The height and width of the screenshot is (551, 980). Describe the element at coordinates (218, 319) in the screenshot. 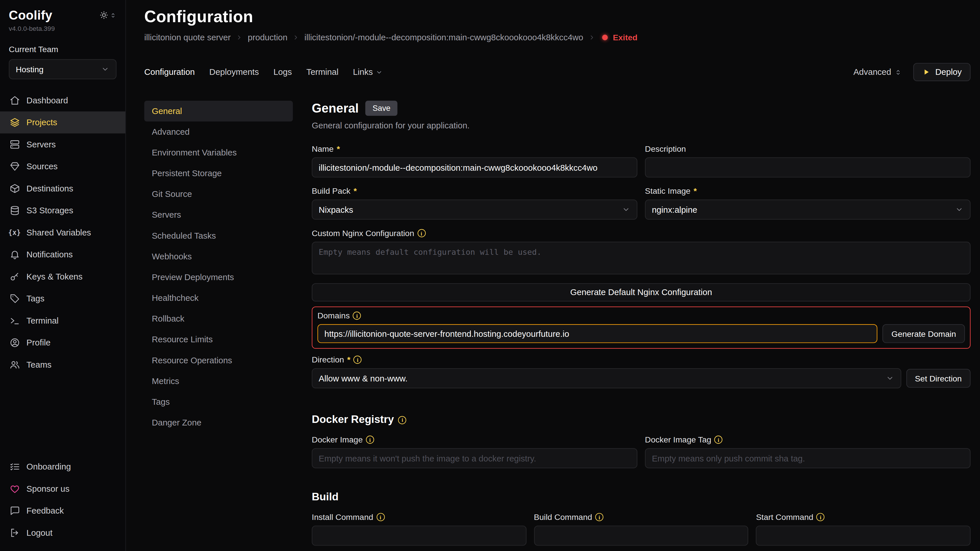

I see `subnav-item-rollback: Rollback` at that location.